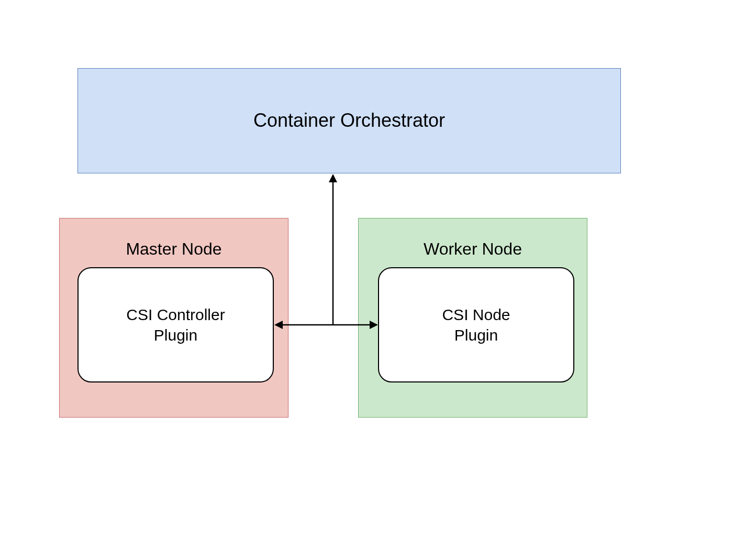  I want to click on container-orchestrator-label: Container Orchestrator, so click(349, 121).